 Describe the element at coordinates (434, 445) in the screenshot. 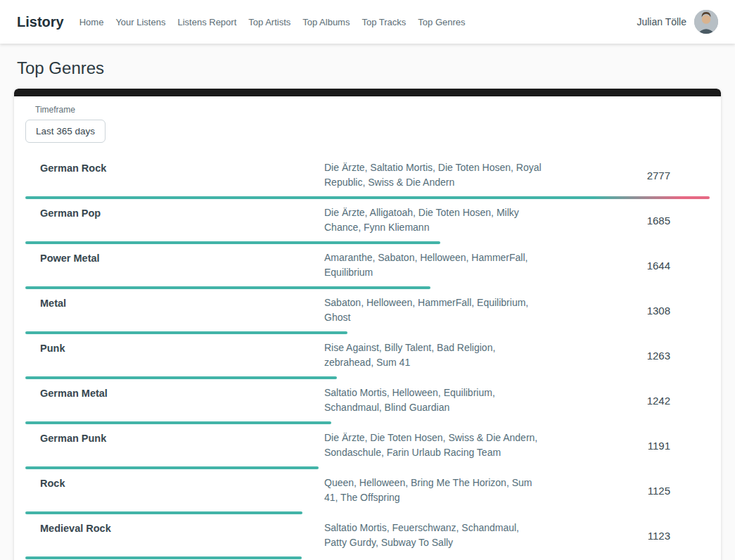

I see `genre-top-artists: Die Ärzte, Die Toten Hosen, Swiss & Die …` at that location.